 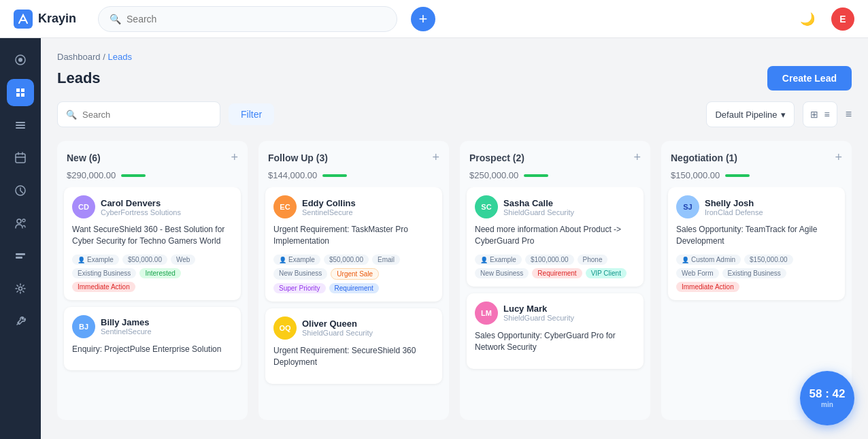 What do you see at coordinates (147, 114) in the screenshot?
I see `leads-search-input` at bounding box center [147, 114].